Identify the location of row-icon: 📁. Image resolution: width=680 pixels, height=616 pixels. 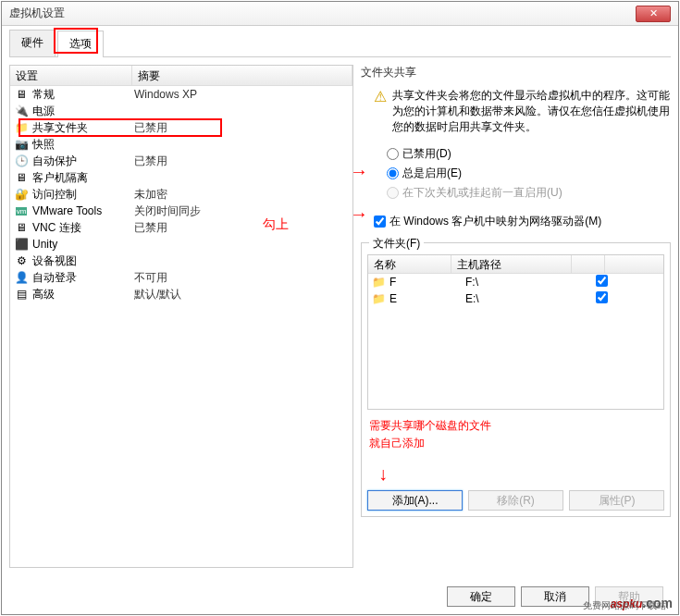
(21, 128).